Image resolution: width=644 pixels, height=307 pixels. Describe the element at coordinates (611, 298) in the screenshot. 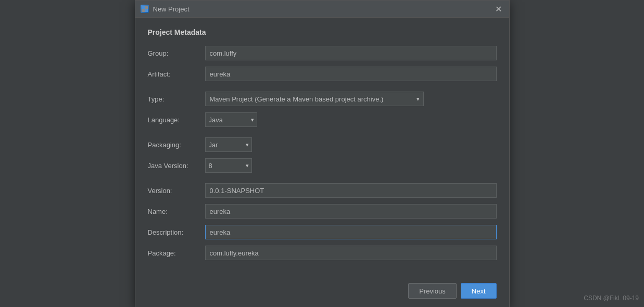

I see `watermark: CSDN @FikL 09-19` at that location.